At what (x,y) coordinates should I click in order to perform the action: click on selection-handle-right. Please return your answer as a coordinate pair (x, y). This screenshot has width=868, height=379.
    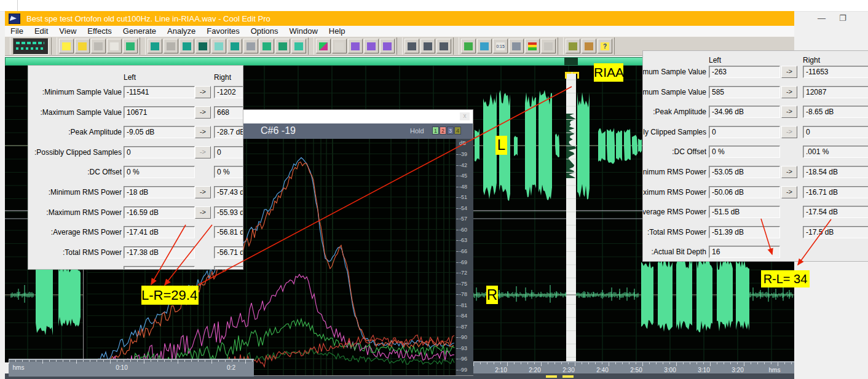
    Looking at the image, I should click on (575, 75).